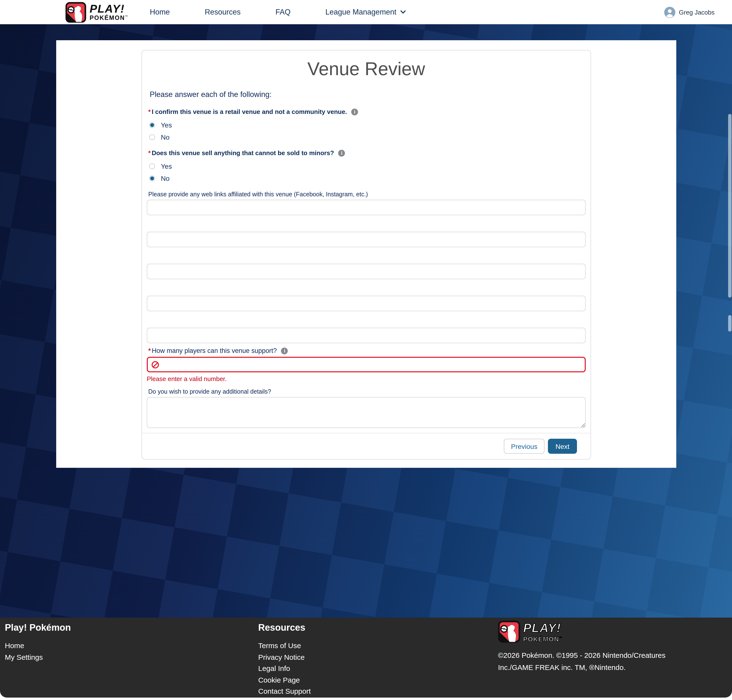  Describe the element at coordinates (367, 112) in the screenshot. I see `question-label: * I confirm this venue is a retail venue…` at that location.